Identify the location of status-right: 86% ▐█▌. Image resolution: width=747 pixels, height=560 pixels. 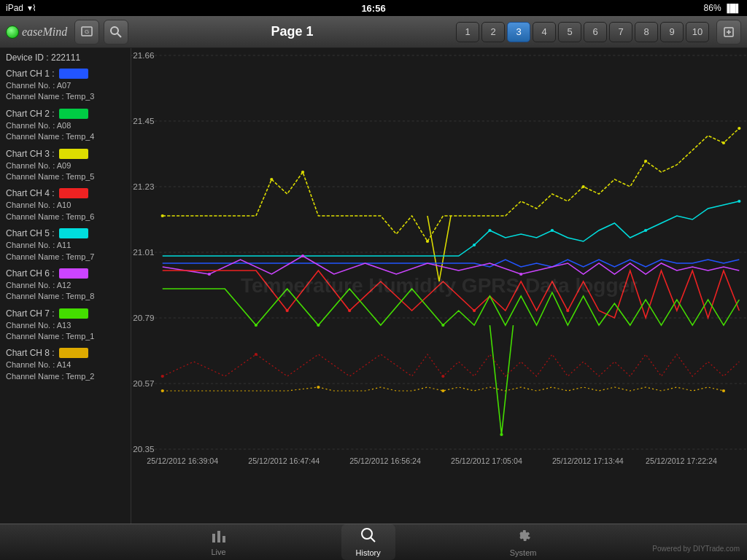
(722, 8).